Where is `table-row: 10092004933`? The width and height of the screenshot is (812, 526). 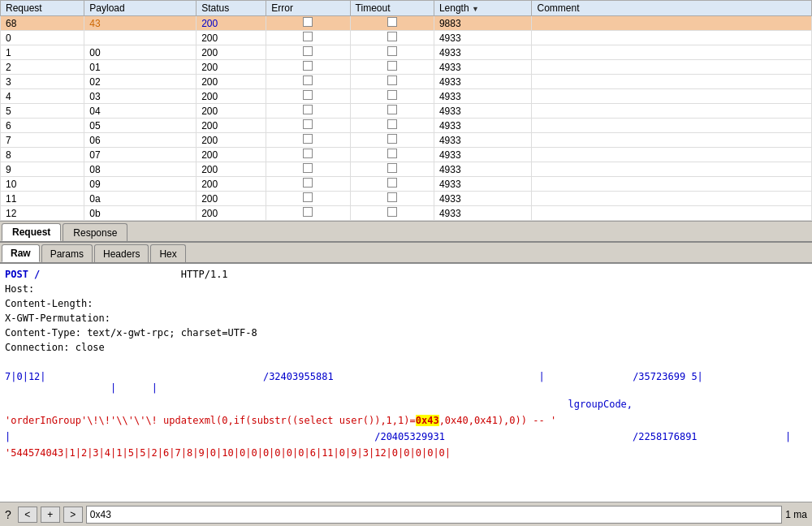 table-row: 10092004933 is located at coordinates (406, 184).